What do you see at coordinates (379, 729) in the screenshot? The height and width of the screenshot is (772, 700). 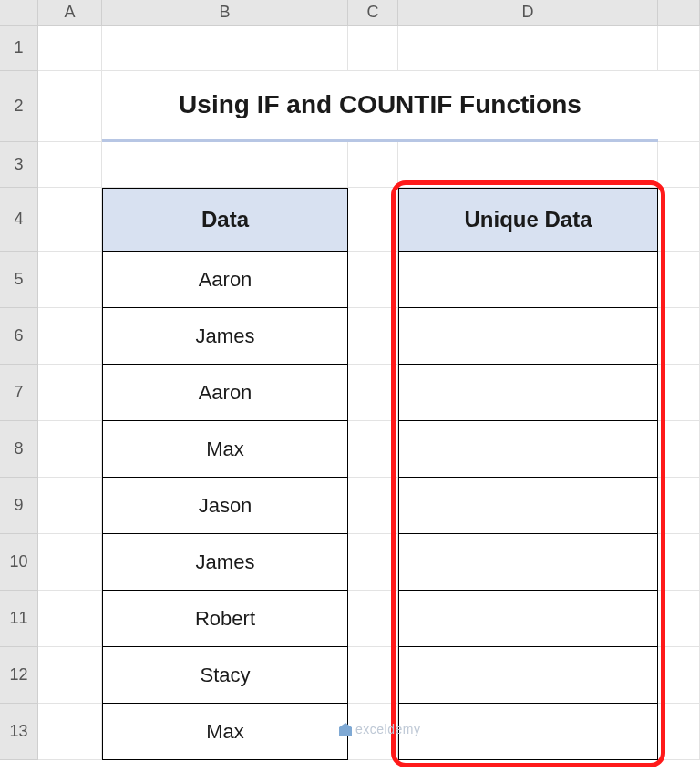 I see `watermark: exceldemy` at bounding box center [379, 729].